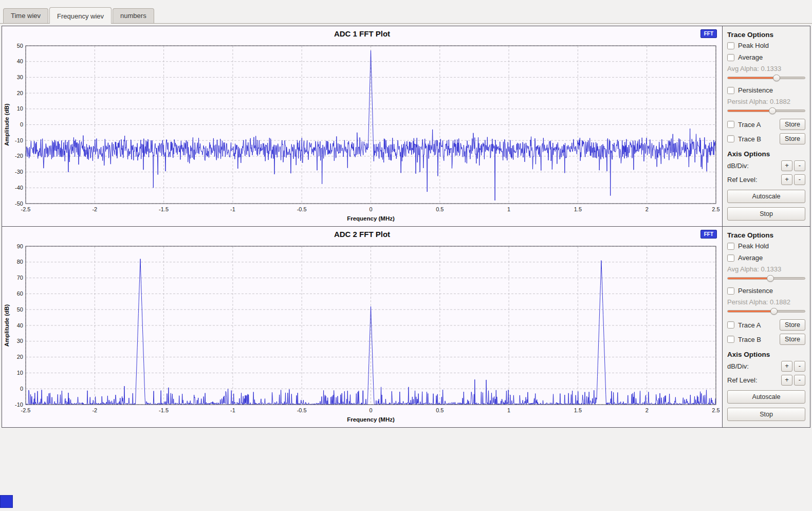 Image resolution: width=812 pixels, height=511 pixels. I want to click on ref-level-label: Ref Level:, so click(754, 380).